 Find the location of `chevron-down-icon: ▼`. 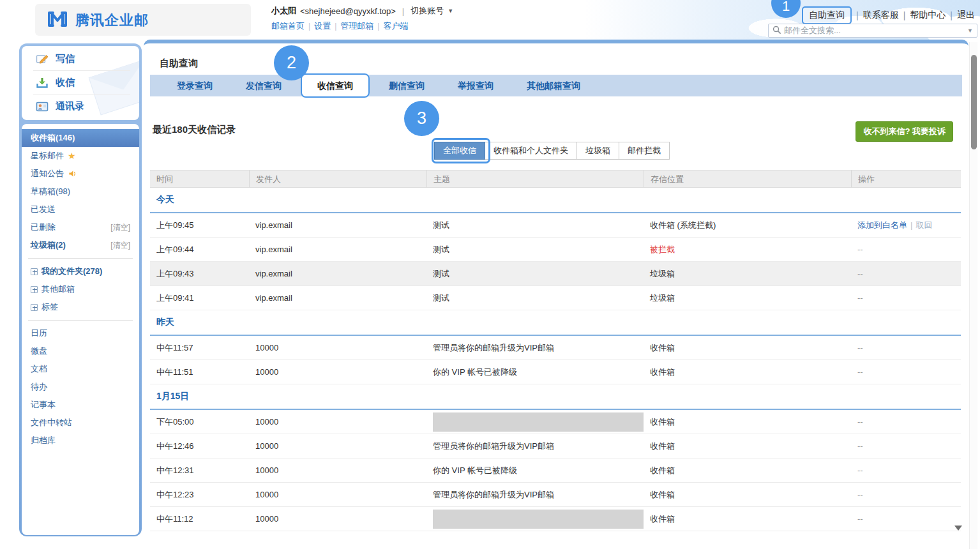

chevron-down-icon: ▼ is located at coordinates (451, 11).